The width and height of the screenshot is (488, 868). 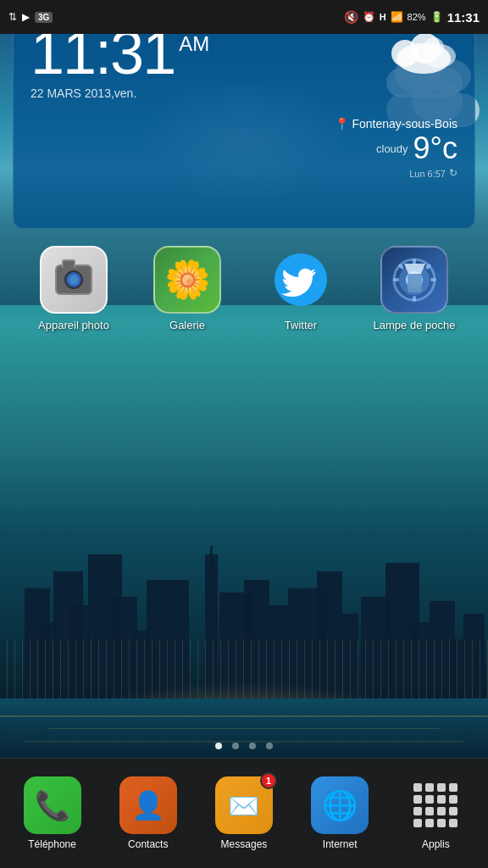 I want to click on dock-contacts-label: Contacts, so click(x=147, y=844).